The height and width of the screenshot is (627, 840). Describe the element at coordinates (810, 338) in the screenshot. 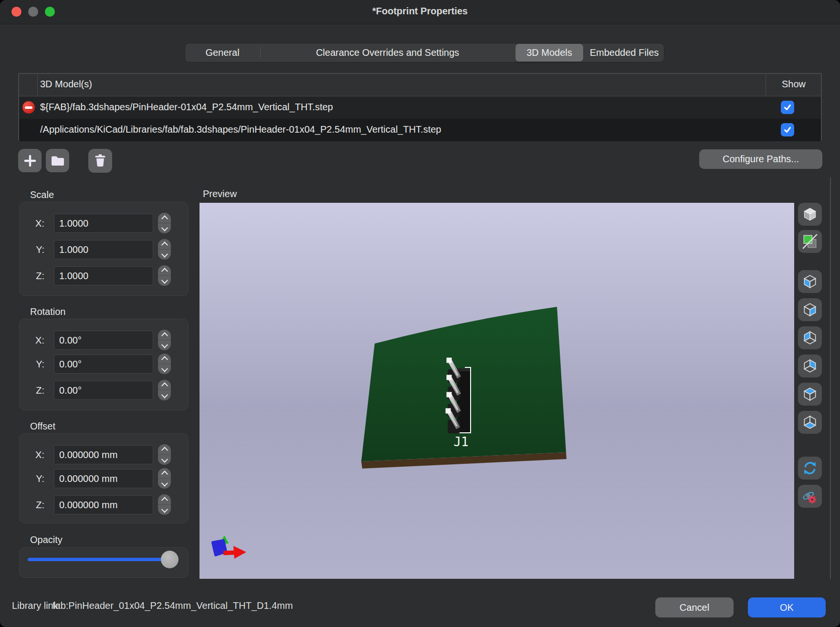

I see `cube-front-face-icon` at that location.